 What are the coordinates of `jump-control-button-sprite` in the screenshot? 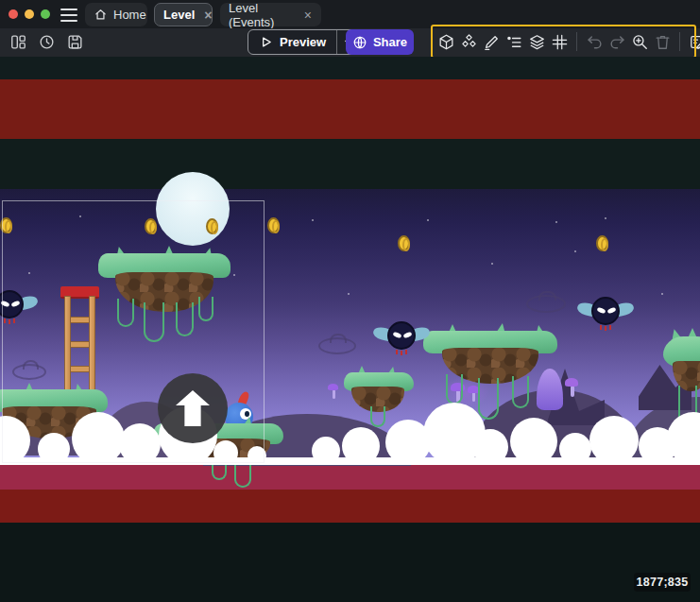 It's located at (193, 408).